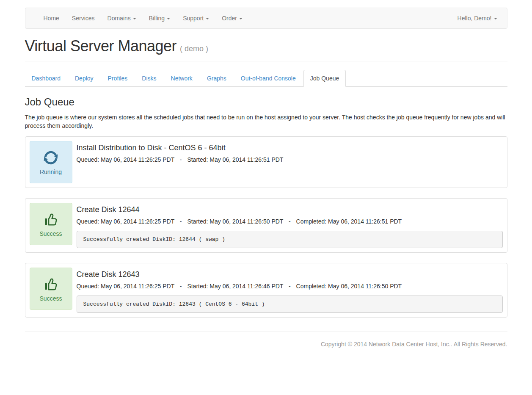  I want to click on tab-disks: Disks, so click(149, 78).